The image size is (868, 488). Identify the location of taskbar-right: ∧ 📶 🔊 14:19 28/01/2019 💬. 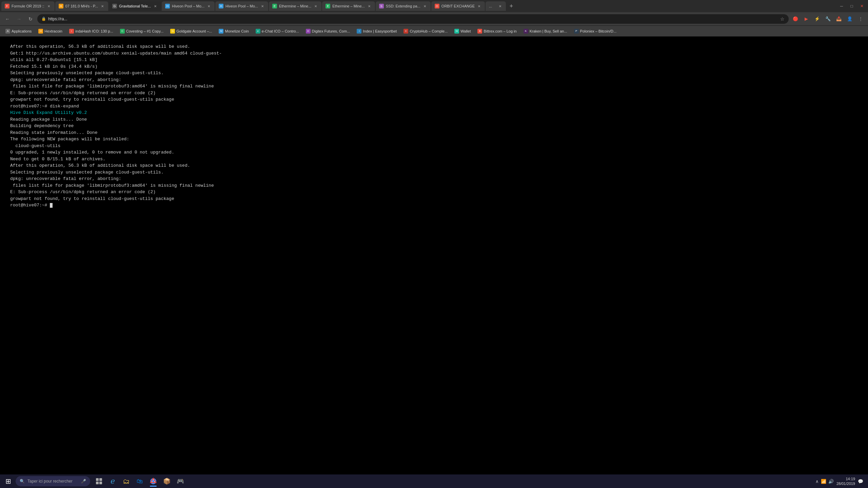
(841, 481).